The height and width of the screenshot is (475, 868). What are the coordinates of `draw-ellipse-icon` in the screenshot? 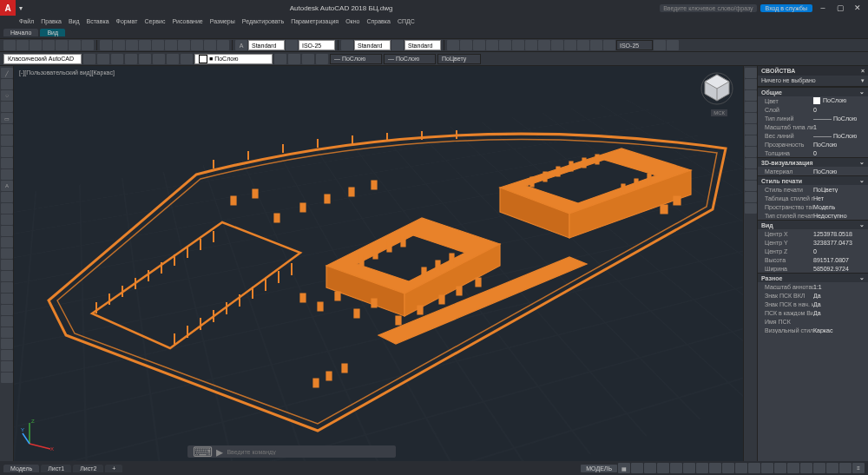 It's located at (7, 129).